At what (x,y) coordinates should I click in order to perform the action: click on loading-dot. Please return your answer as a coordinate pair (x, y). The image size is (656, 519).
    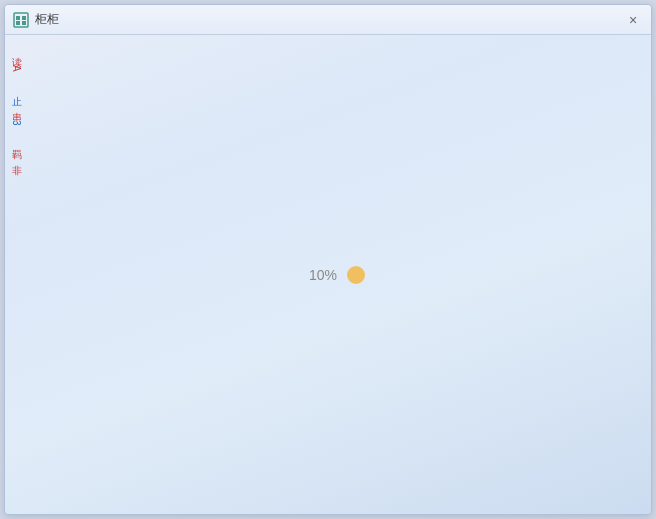
    Looking at the image, I should click on (356, 275).